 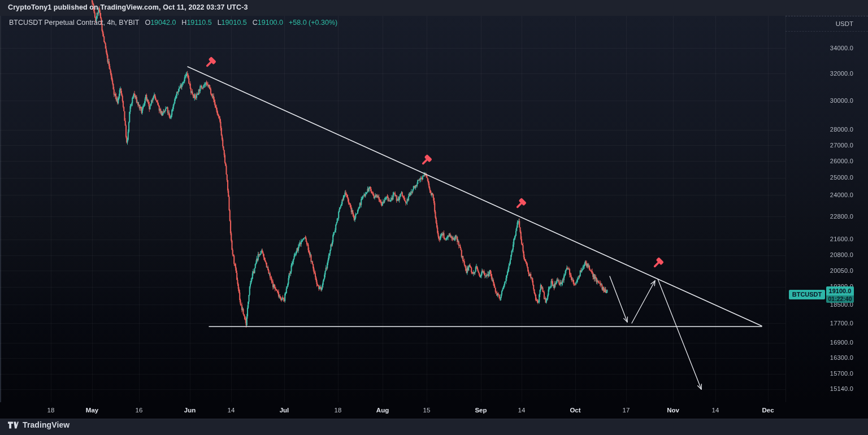 What do you see at coordinates (822, 295) in the screenshot?
I see `price-label-badge: BTCUSDT 19100.0 01:22:40` at bounding box center [822, 295].